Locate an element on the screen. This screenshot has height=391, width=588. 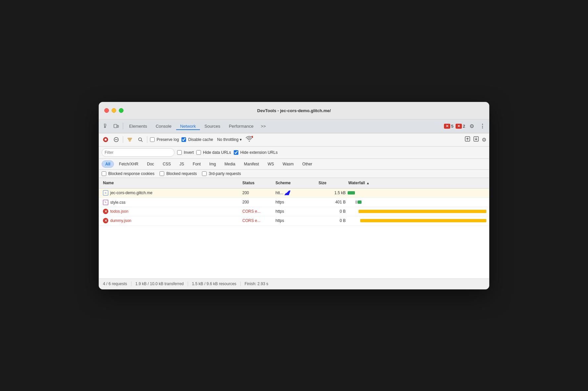
table-row: ✕ dummy.json CORS e... https 0 B is located at coordinates (294, 221).